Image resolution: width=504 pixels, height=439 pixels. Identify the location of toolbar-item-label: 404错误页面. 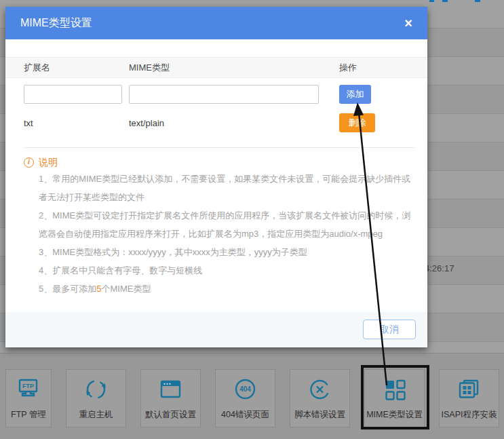
(246, 415).